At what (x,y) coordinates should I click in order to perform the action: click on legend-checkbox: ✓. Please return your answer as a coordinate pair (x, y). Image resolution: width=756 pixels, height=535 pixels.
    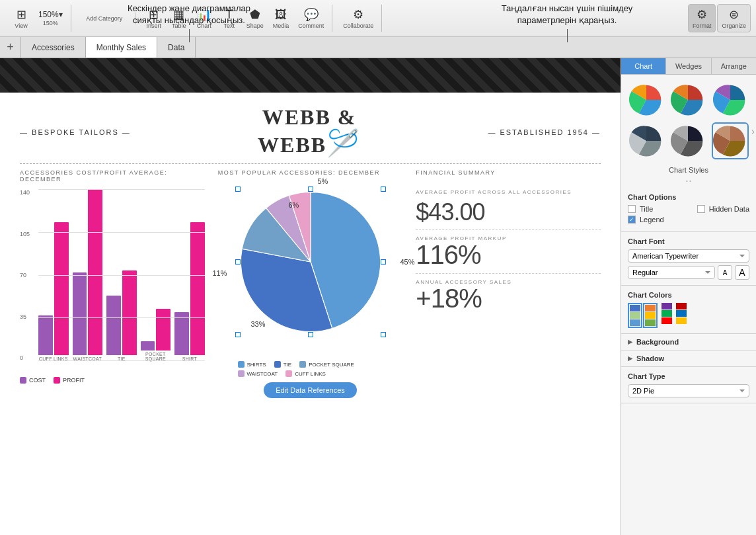
    Looking at the image, I should click on (632, 220).